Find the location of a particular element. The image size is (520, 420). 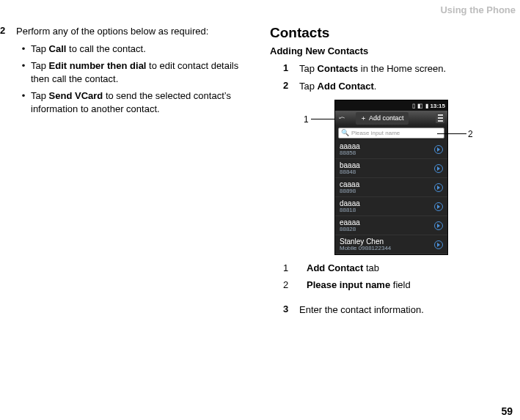

step-body: Enter the contact information. is located at coordinates (409, 310).